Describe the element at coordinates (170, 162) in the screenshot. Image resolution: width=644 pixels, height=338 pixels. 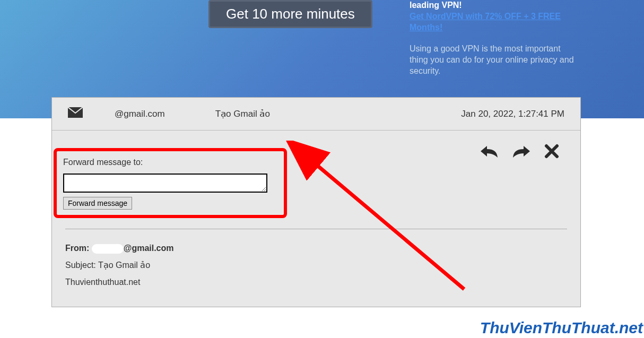
I see `forward-label: Forward message to:` at that location.